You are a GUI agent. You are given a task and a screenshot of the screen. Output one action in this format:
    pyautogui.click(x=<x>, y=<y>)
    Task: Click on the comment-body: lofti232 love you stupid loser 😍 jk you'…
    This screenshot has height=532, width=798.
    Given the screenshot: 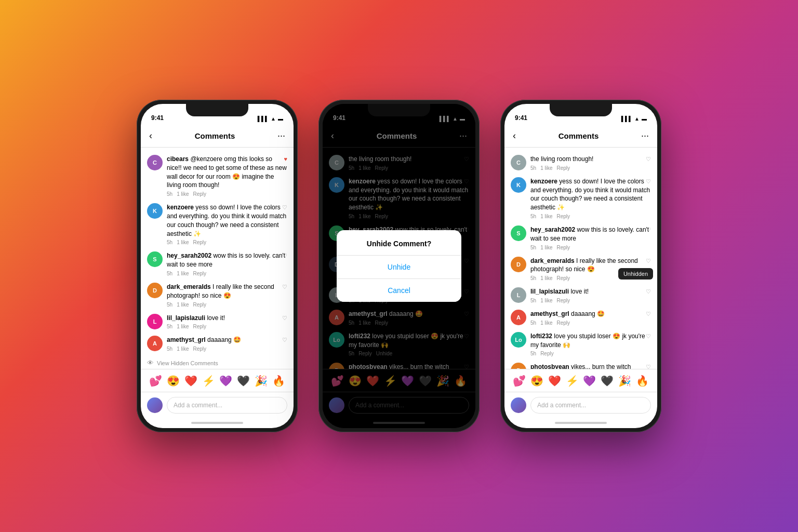 What is the action you would take?
    pyautogui.click(x=591, y=344)
    